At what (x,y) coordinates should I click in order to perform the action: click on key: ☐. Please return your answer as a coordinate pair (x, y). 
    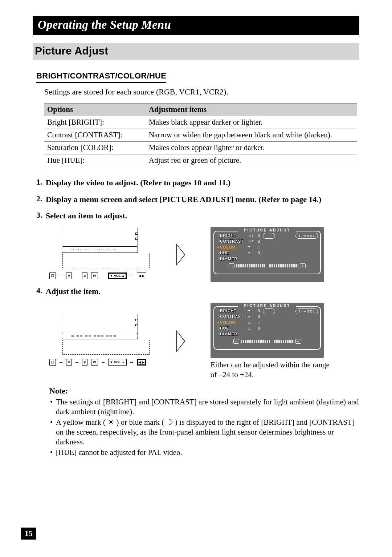
    Looking at the image, I should click on (53, 362).